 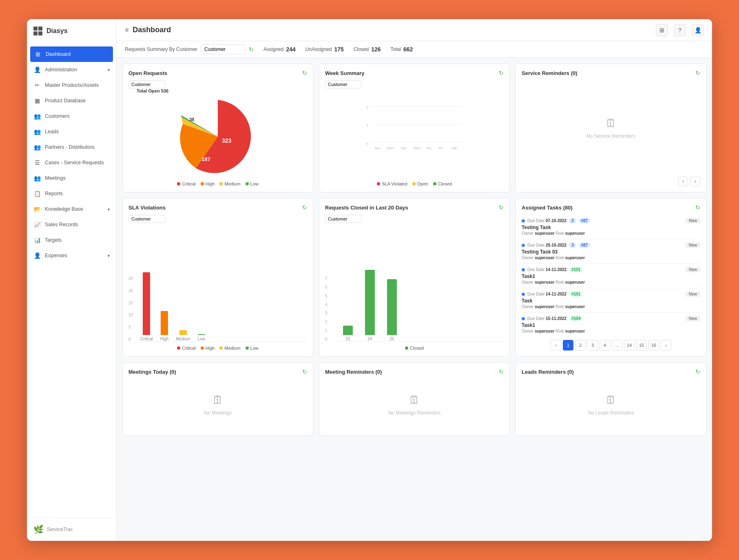 What do you see at coordinates (580, 345) in the screenshot?
I see `page-2-button: 2` at bounding box center [580, 345].